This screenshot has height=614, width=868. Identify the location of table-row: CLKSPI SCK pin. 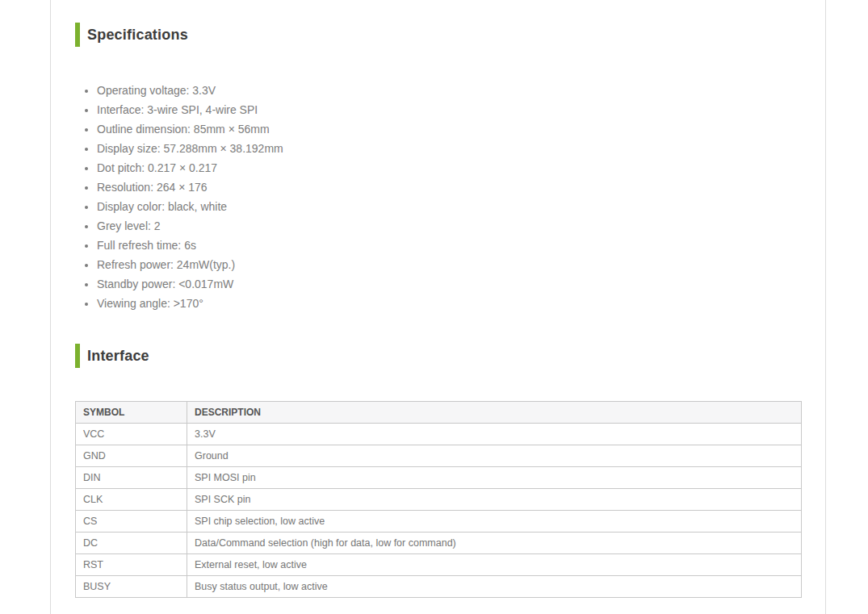
(439, 500).